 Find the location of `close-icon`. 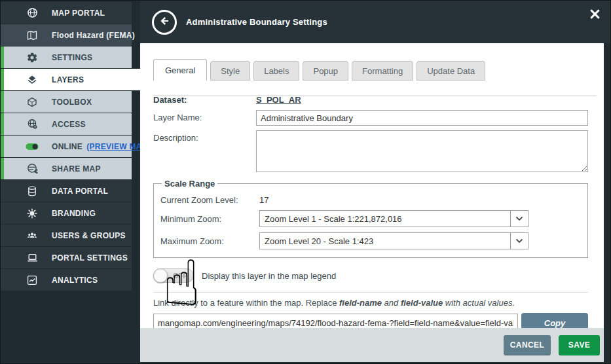

close-icon is located at coordinates (595, 14).